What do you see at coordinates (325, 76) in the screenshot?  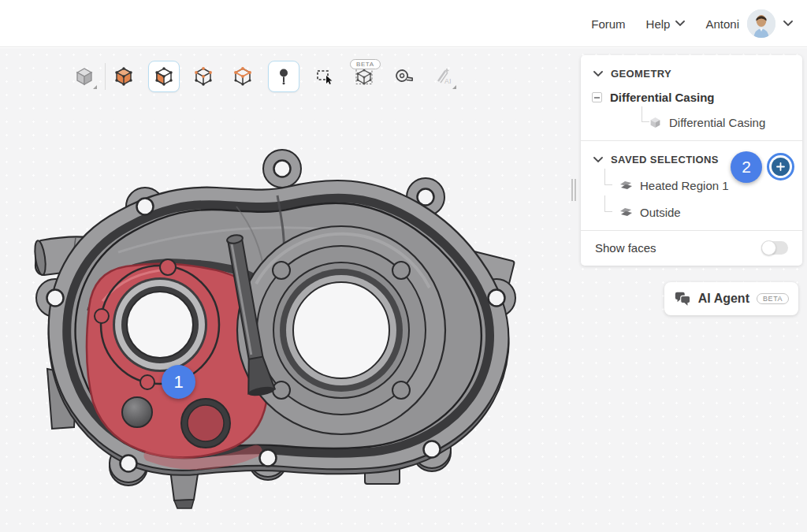 I see `box-select-tool-button` at bounding box center [325, 76].